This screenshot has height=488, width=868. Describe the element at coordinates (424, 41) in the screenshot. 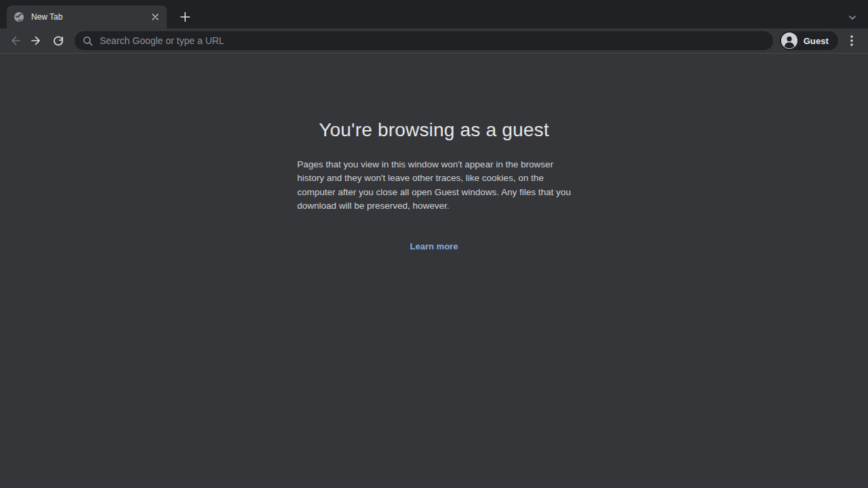

I see `omnibox` at that location.